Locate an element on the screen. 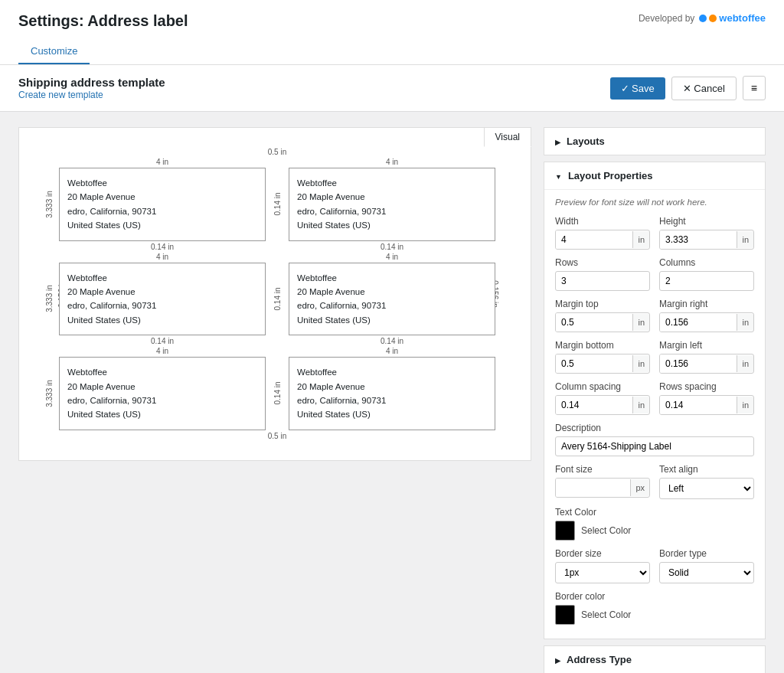 The image size is (784, 673). width-unit: in is located at coordinates (641, 240).